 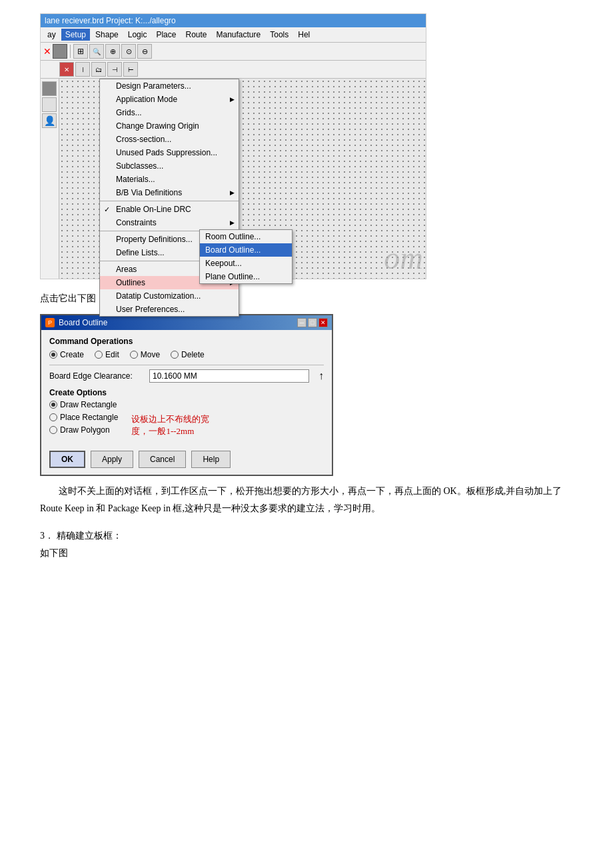 What do you see at coordinates (99, 69) in the screenshot?
I see `board-icon: 🗂` at bounding box center [99, 69].